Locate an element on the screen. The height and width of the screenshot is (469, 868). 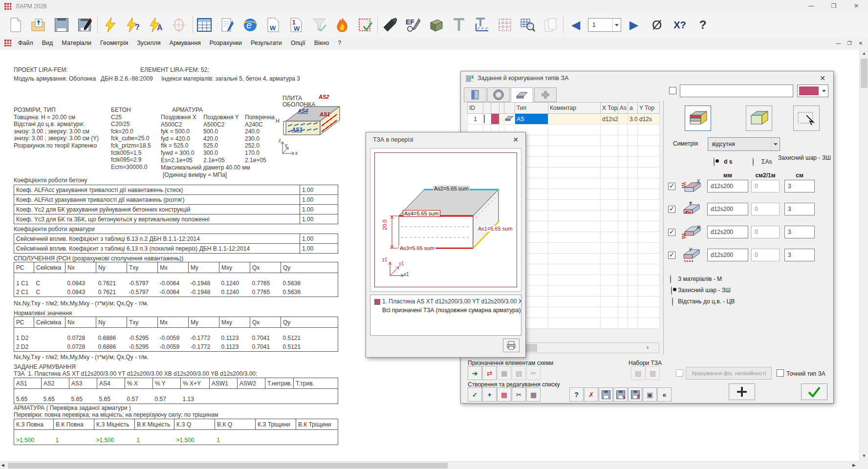
radio-materials is located at coordinates (671, 279).